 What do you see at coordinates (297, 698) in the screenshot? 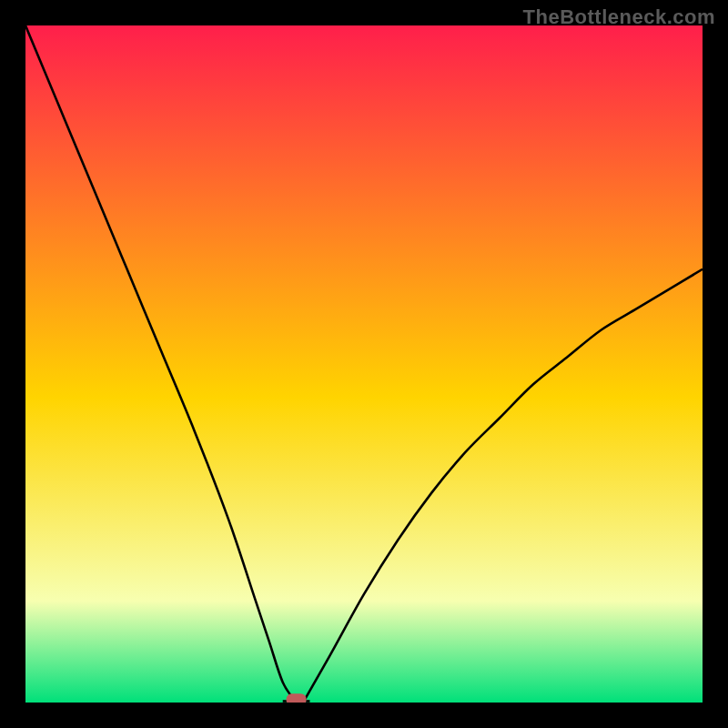
I see `optimal-marker` at bounding box center [297, 698].